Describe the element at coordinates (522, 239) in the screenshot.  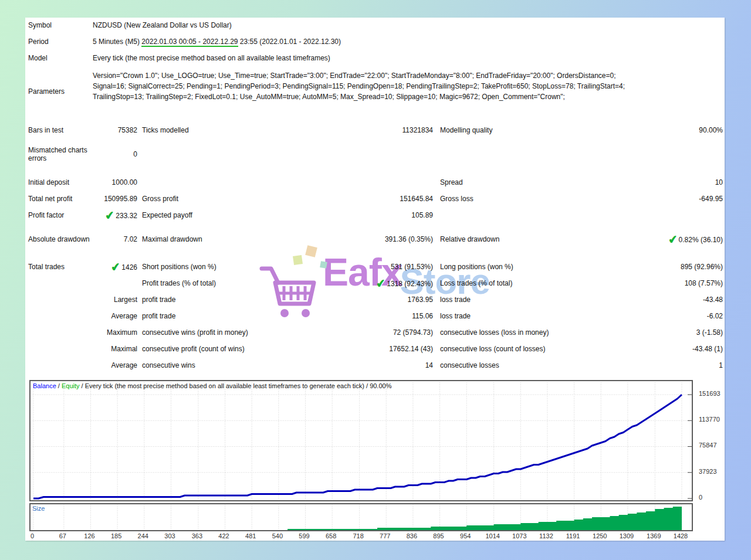
I see `stat-label: Relative drawdown` at that location.